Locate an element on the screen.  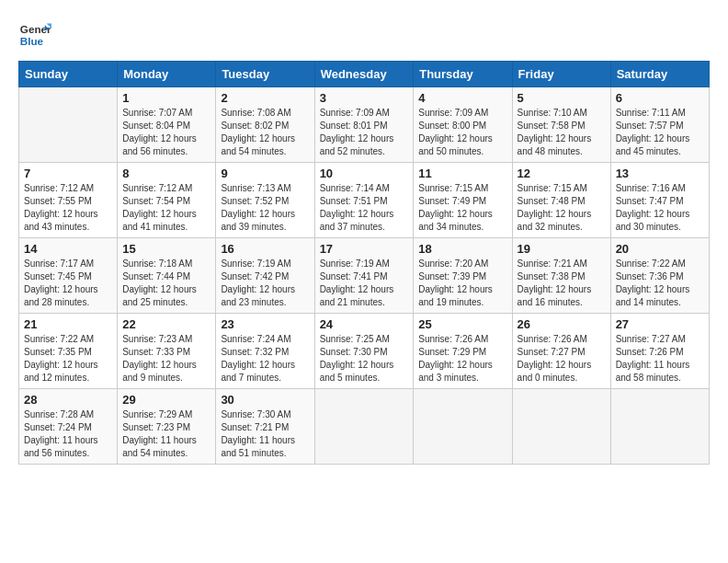
day-of-week-header: Friday is located at coordinates (561, 75).